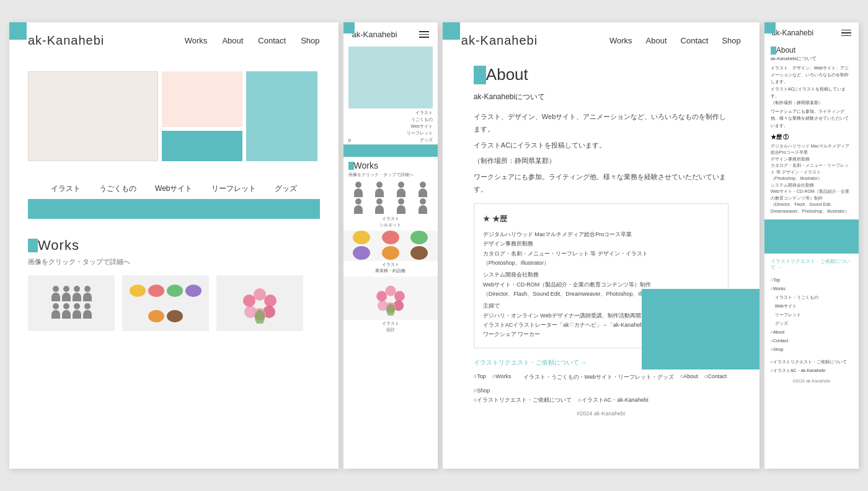 The width and height of the screenshot is (868, 491). Describe the element at coordinates (71, 303) in the screenshot. I see `work-card-silhouette` at that location.